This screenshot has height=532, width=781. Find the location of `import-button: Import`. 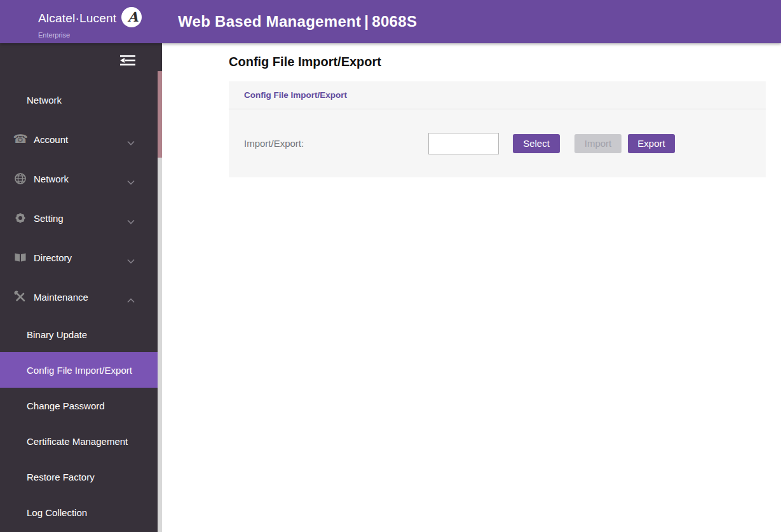

import-button: Import is located at coordinates (598, 144).